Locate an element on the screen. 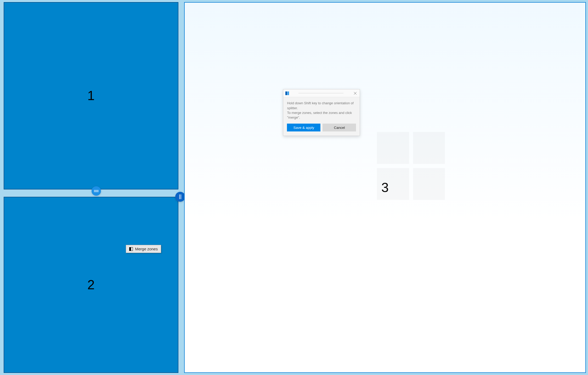  dialog-close-button is located at coordinates (355, 93).